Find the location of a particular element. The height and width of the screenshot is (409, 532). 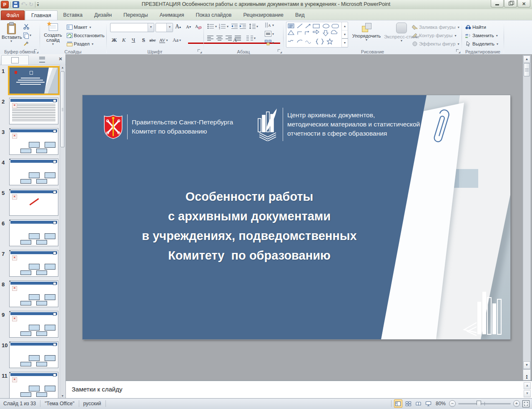

format-painter-button is located at coordinates (26, 43).